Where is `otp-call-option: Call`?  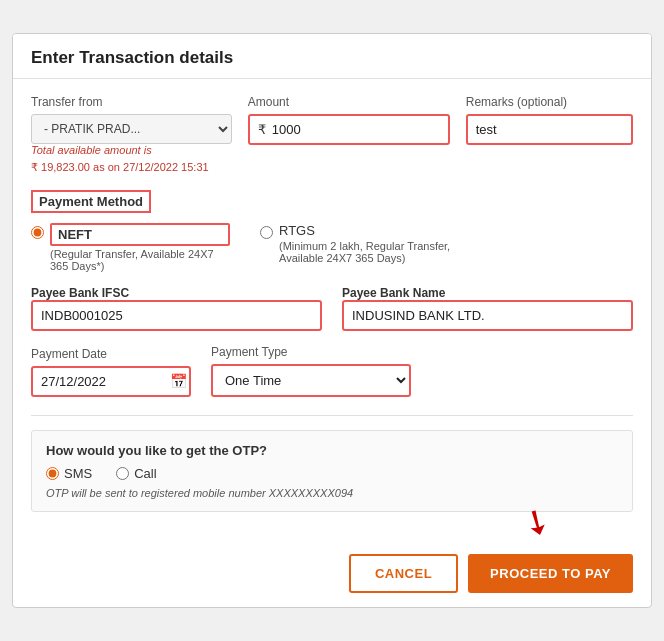 otp-call-option: Call is located at coordinates (136, 474).